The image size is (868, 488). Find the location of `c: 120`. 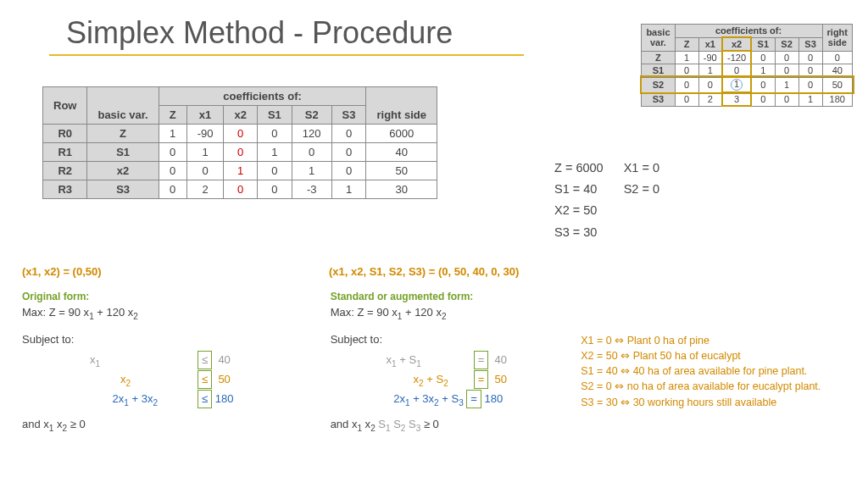

c: 120 is located at coordinates (312, 134).